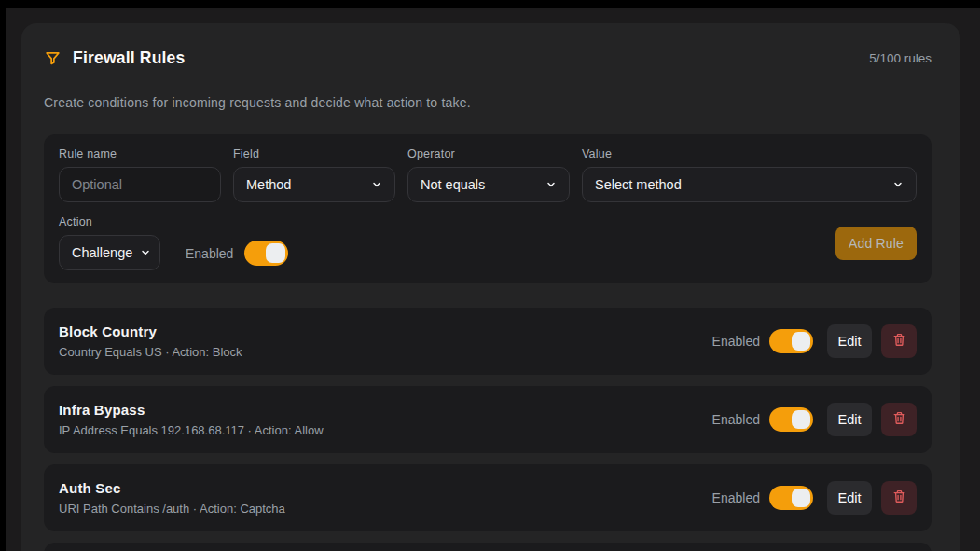 The width and height of the screenshot is (980, 551). Describe the element at coordinates (314, 185) in the screenshot. I see `field-select: Method` at that location.